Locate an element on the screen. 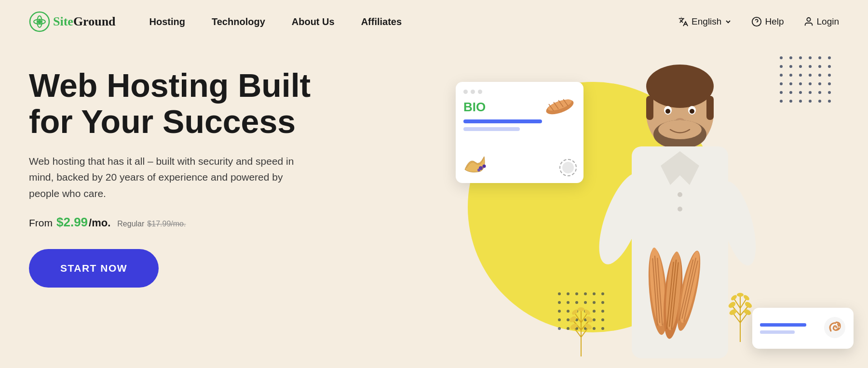  navbar: SiteGround Hosting Technology About Us A… is located at coordinates (434, 22).